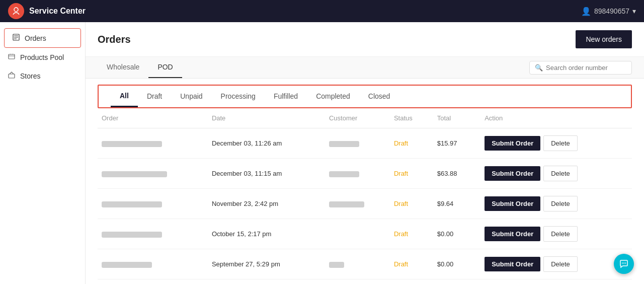  What do you see at coordinates (379, 97) in the screenshot?
I see `status-tab-closed: Closed` at bounding box center [379, 97].